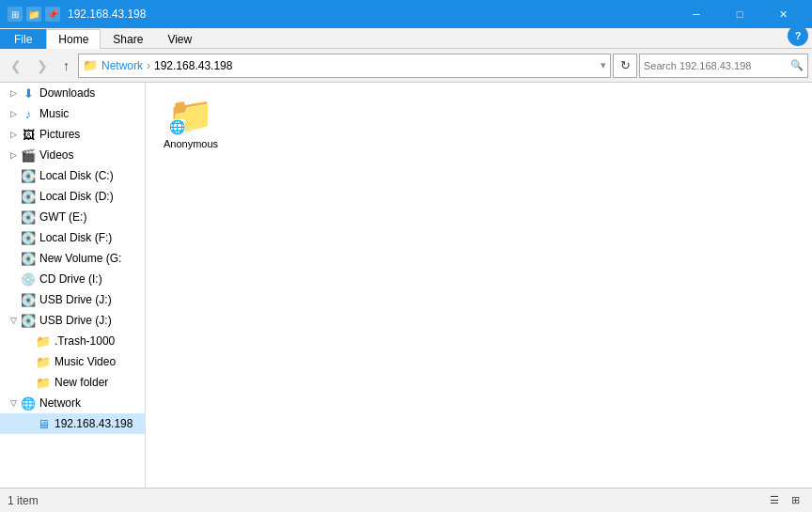  I want to click on title-bar: ⊞ 📁 📌 192.168.43.198 ─ □ ✕, so click(406, 14).